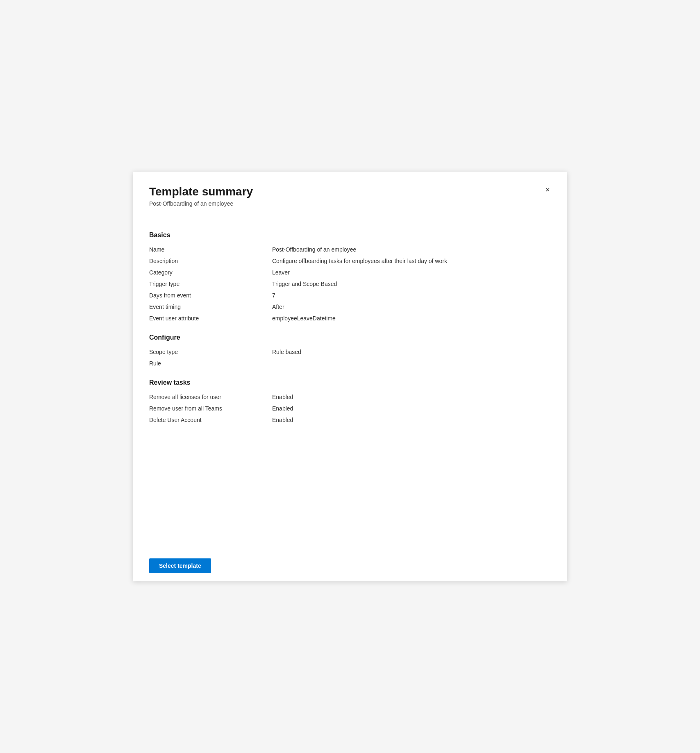 This screenshot has height=753, width=700. Describe the element at coordinates (411, 261) in the screenshot. I see `row-value: Configure offboarding tasks for employee…` at that location.